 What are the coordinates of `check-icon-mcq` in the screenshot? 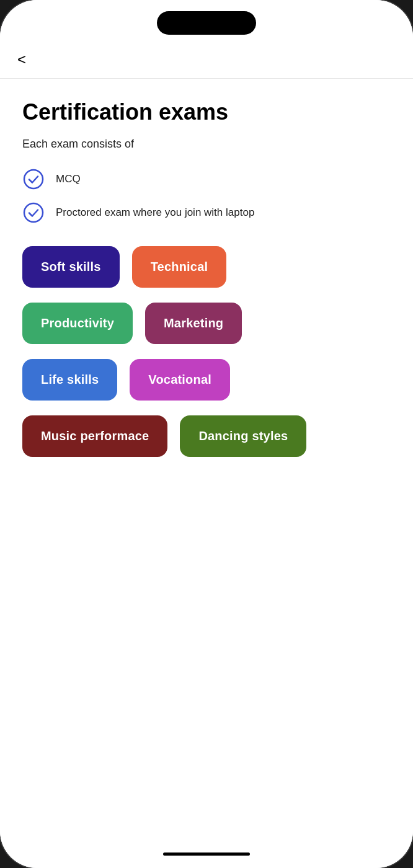 It's located at (33, 179).